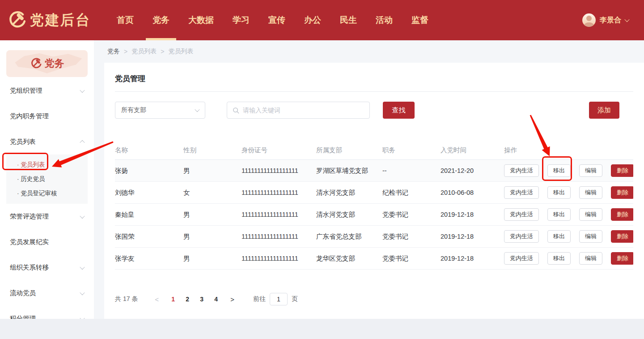 This screenshot has height=339, width=644. What do you see at coordinates (411, 150) in the screenshot?
I see `col-header-position: 职务` at bounding box center [411, 150].